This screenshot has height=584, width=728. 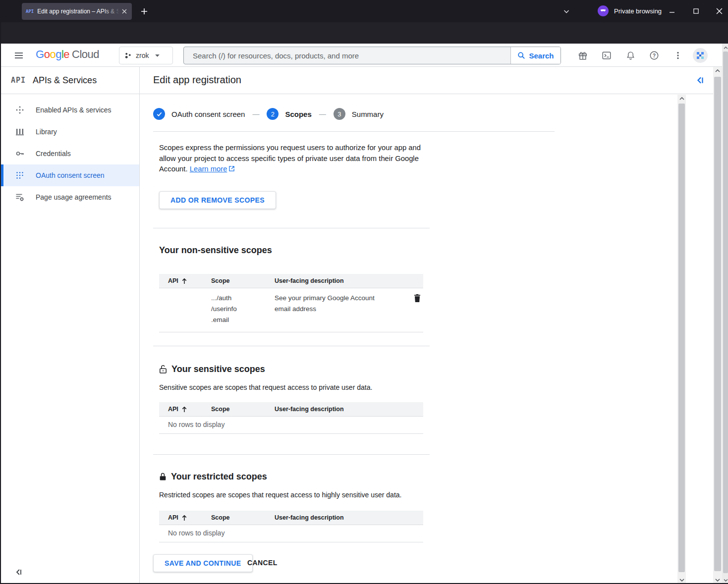 What do you see at coordinates (218, 200) in the screenshot?
I see `add-or-remove-scopes-button: ADD OR REMOVE SCOPES` at bounding box center [218, 200].